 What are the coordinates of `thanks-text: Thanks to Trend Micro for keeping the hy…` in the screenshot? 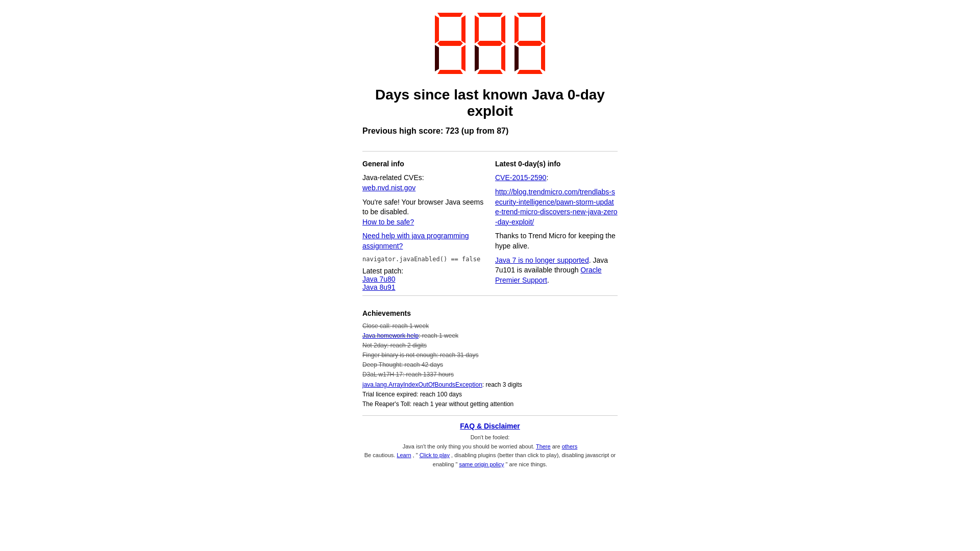 It's located at (556, 241).